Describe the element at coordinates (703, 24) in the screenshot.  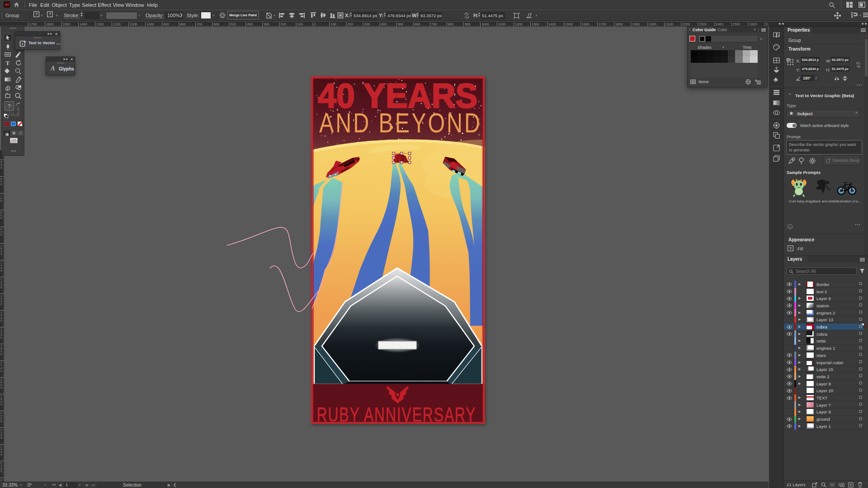
I see `svg-text: 2300` at that location.